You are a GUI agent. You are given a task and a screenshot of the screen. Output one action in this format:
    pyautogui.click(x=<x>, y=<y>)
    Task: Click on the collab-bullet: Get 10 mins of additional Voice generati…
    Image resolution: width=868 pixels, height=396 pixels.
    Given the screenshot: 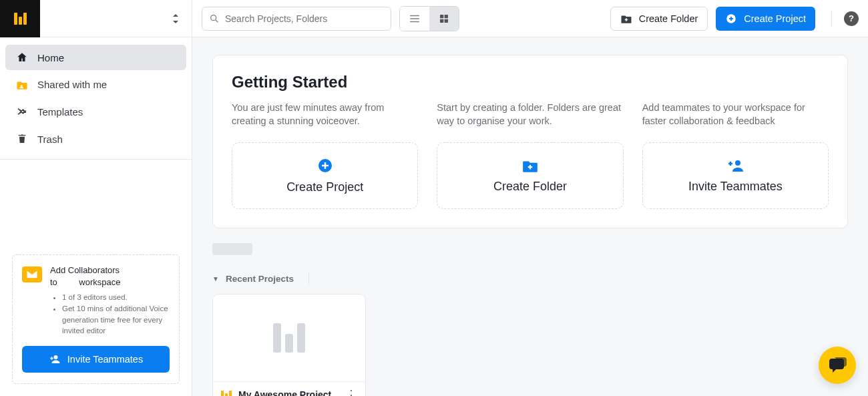 What is the action you would take?
    pyautogui.click(x=116, y=320)
    